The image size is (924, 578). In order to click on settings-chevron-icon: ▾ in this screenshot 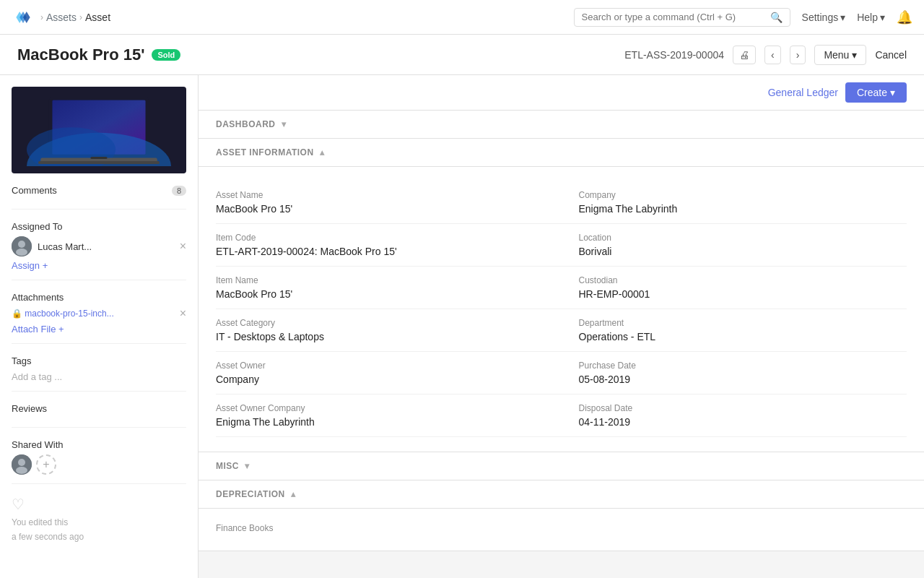, I will do `click(843, 17)`.